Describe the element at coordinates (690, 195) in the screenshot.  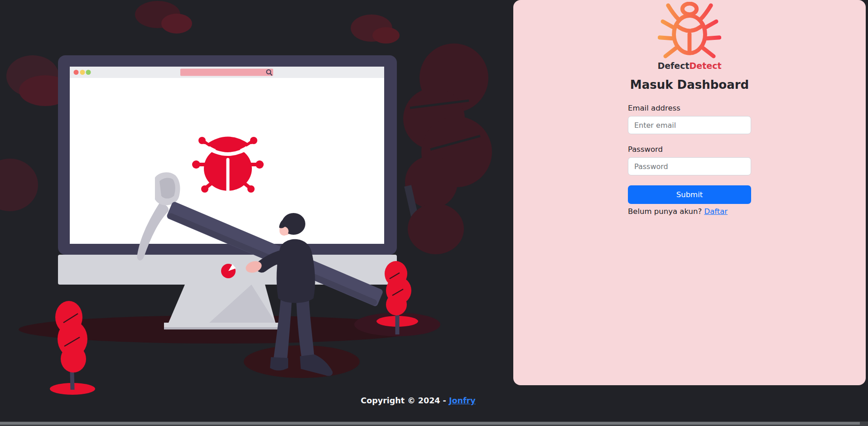
I see `submit-button: Submit` at that location.